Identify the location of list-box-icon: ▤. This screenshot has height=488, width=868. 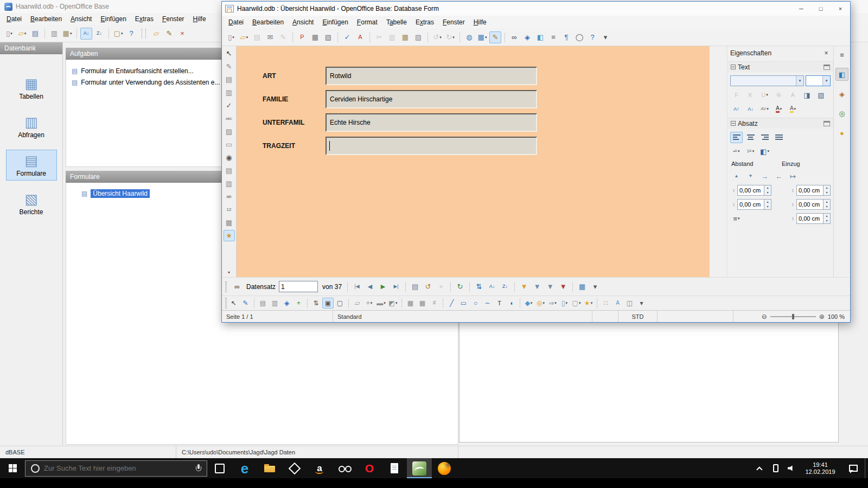
(229, 170).